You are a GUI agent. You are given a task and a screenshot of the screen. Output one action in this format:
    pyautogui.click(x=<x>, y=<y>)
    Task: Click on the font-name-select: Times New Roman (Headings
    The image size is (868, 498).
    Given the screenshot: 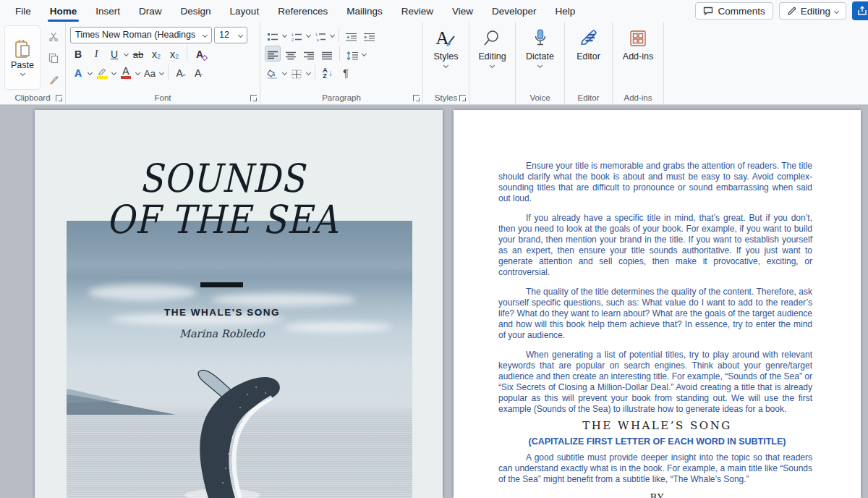 What is the action you would take?
    pyautogui.click(x=141, y=35)
    